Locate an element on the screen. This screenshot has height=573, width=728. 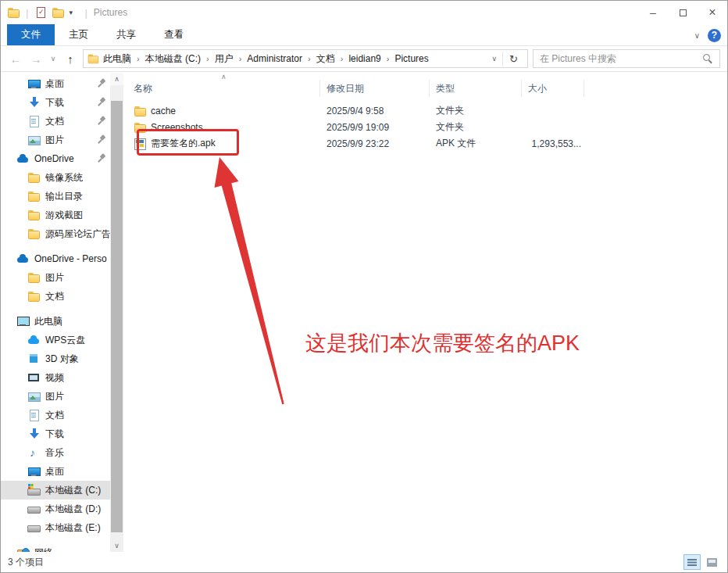
column-header-修改日期: 修改日期 is located at coordinates (375, 88).